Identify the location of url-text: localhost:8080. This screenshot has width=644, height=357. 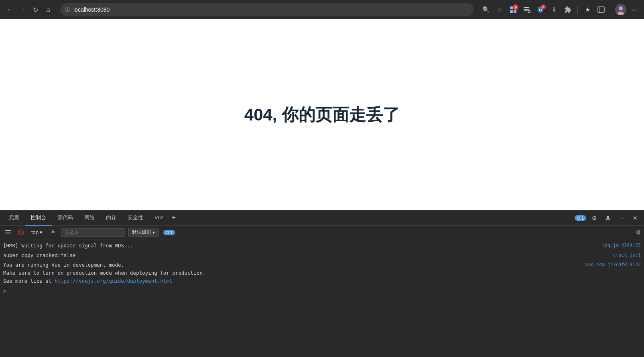
(271, 10).